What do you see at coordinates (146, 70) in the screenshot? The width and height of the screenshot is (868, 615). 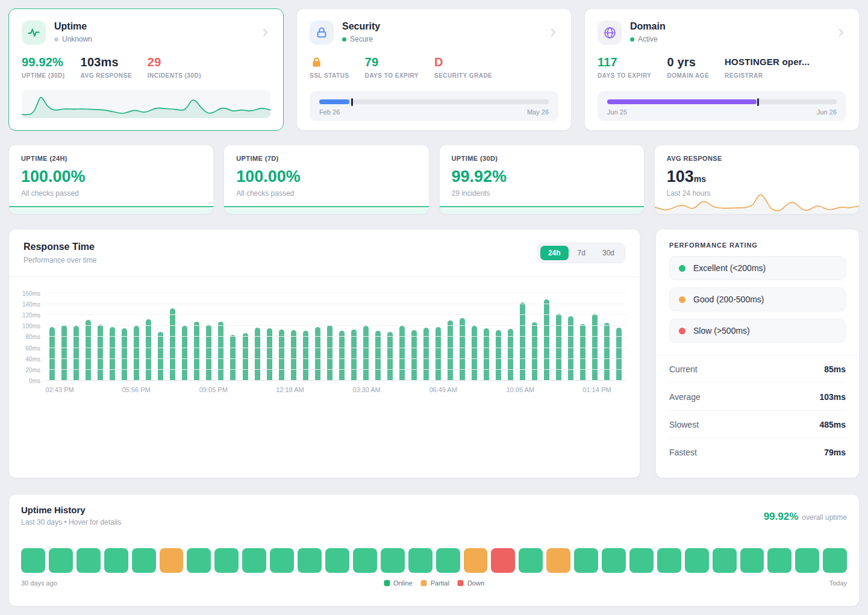 I see `uptime-summary-card: Uptime Unknown 99.92% UPTIME (30D) 103ms` at bounding box center [146, 70].